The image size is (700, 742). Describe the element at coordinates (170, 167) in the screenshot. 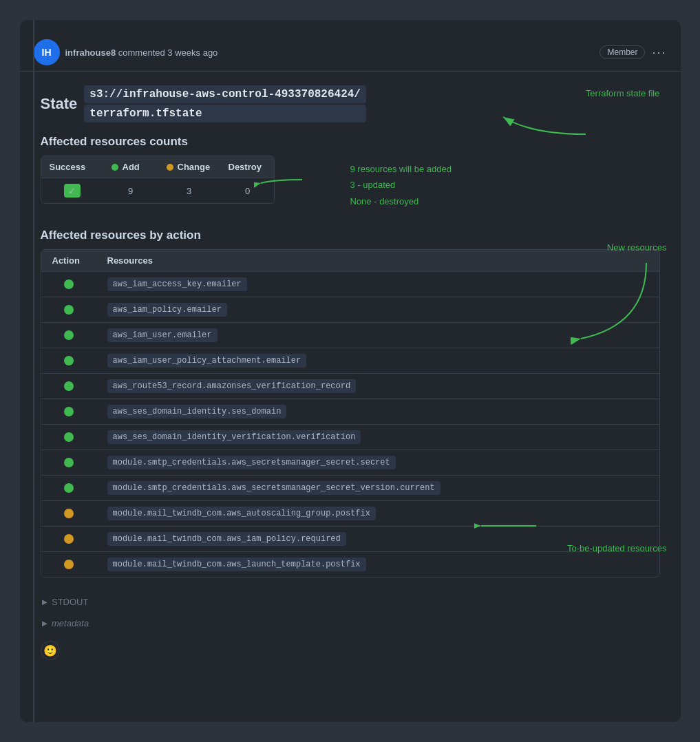

I see `change-dot` at that location.